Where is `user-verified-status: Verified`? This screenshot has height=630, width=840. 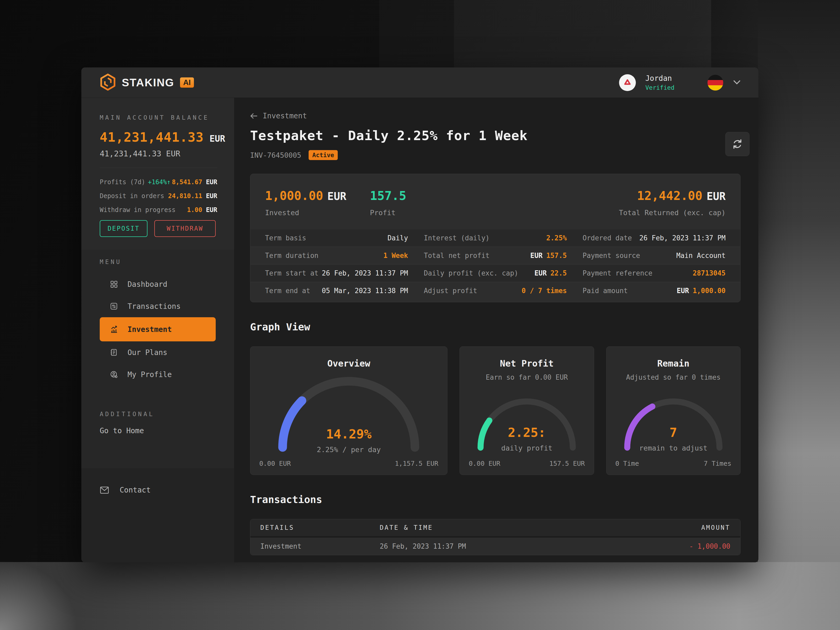
user-verified-status: Verified is located at coordinates (660, 88).